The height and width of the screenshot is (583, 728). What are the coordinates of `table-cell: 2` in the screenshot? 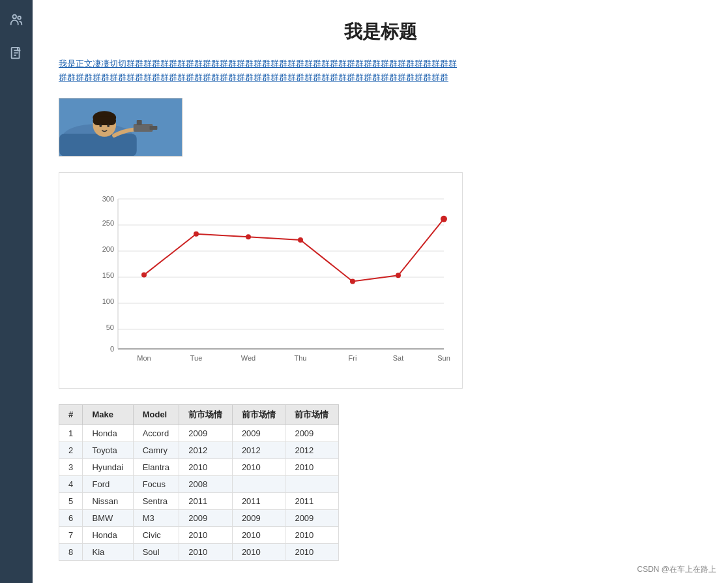 It's located at (71, 450).